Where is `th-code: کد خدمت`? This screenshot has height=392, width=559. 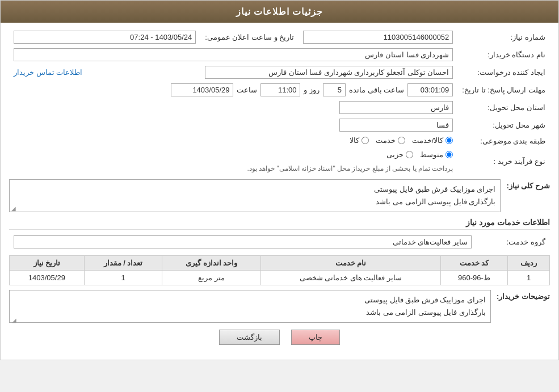
th-code: کد خدمت is located at coordinates (474, 263).